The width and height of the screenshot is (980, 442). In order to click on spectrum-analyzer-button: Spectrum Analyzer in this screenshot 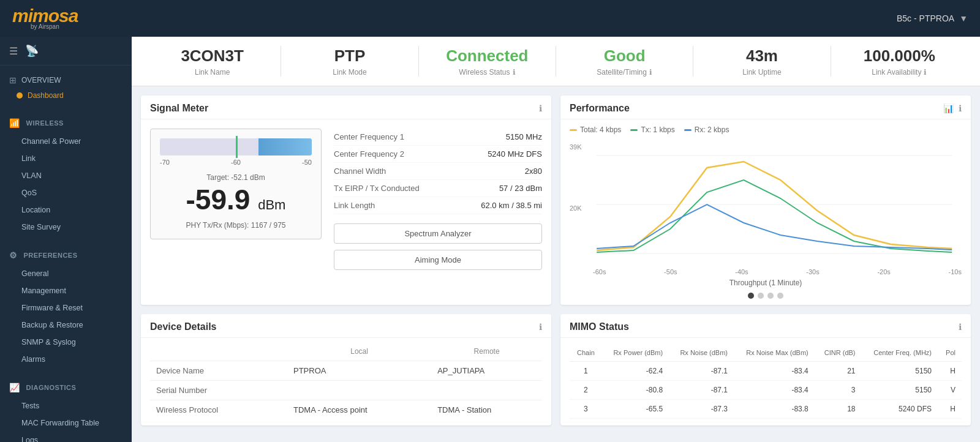, I will do `click(438, 234)`.